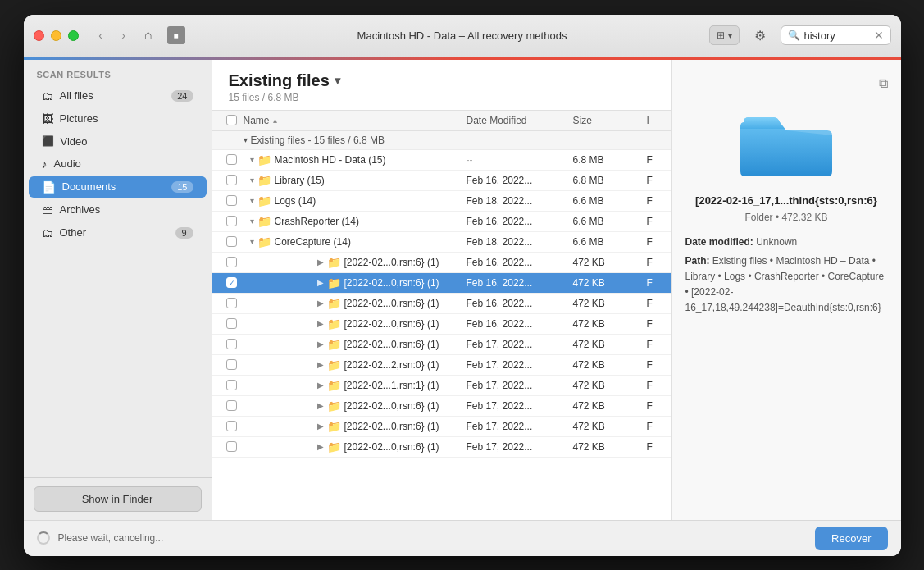  I want to click on table-row: ▾ 📁 CrashReporter (14) Feb 16, 2022... 6…, so click(442, 221).